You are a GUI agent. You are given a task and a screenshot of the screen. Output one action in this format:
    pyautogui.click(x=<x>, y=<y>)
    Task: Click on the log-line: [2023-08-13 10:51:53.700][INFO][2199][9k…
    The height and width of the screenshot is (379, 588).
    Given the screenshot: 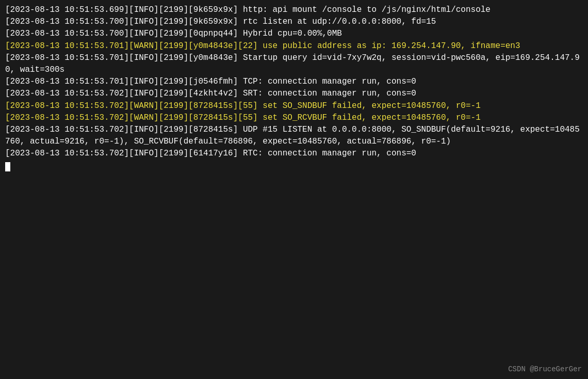 What is the action you would take?
    pyautogui.click(x=294, y=22)
    